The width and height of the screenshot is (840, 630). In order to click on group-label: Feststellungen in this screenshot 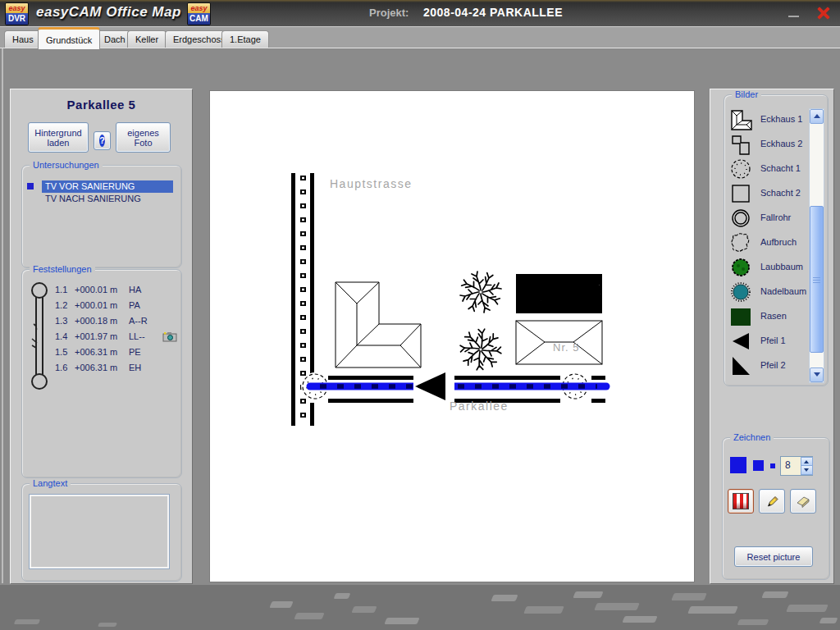, I will do `click(62, 269)`.